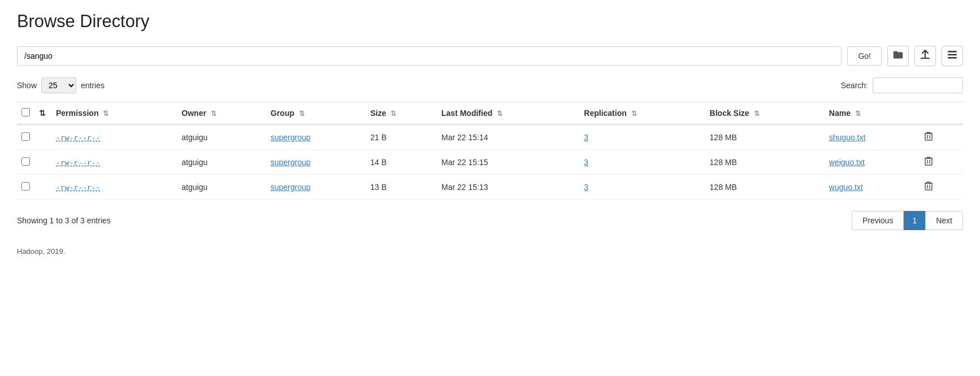  Describe the element at coordinates (908, 221) in the screenshot. I see `pagination: Previous 1 Next` at that location.